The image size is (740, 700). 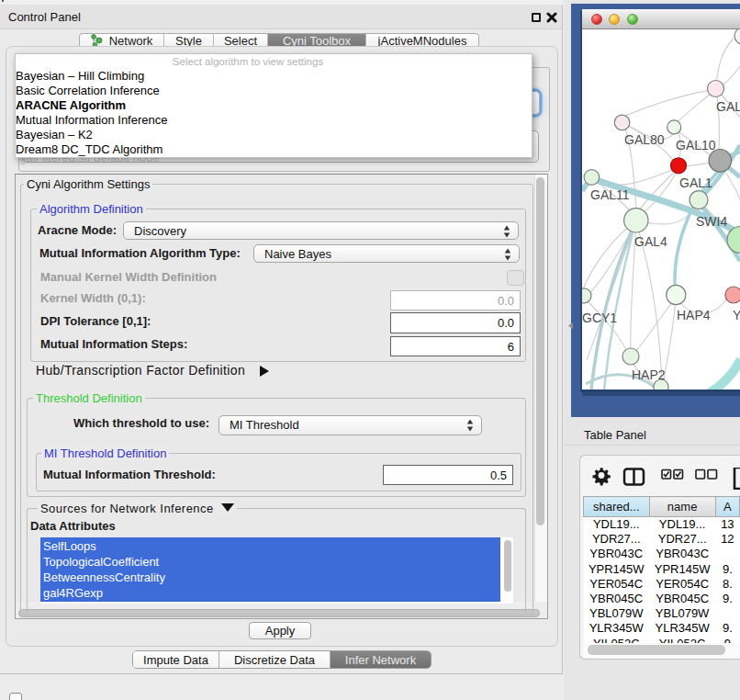 I want to click on svg-text: GAL11, so click(x=610, y=195).